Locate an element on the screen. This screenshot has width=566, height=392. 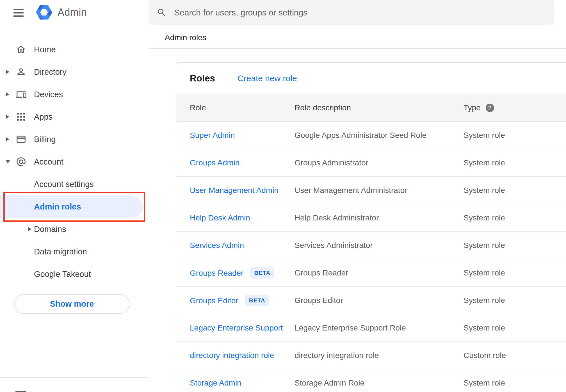
sidebar-item-label: Billing is located at coordinates (45, 139).